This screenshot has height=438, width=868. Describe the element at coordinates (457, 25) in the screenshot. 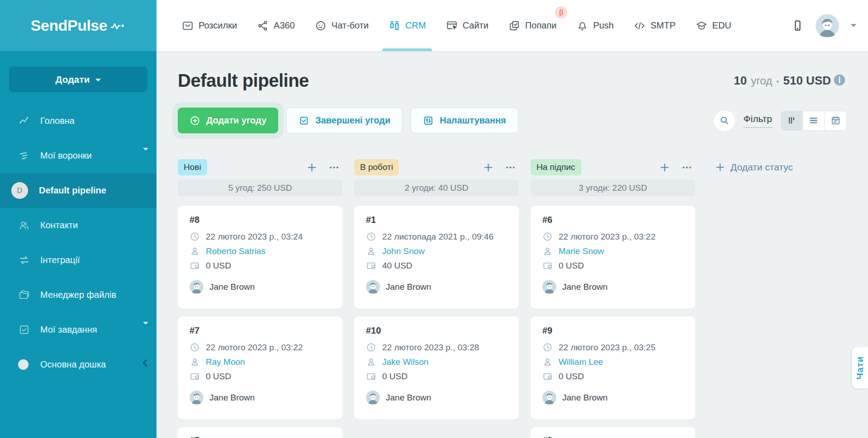

I see `main-nav: Розсилки A360 Чат-боти CRM Сайти` at that location.